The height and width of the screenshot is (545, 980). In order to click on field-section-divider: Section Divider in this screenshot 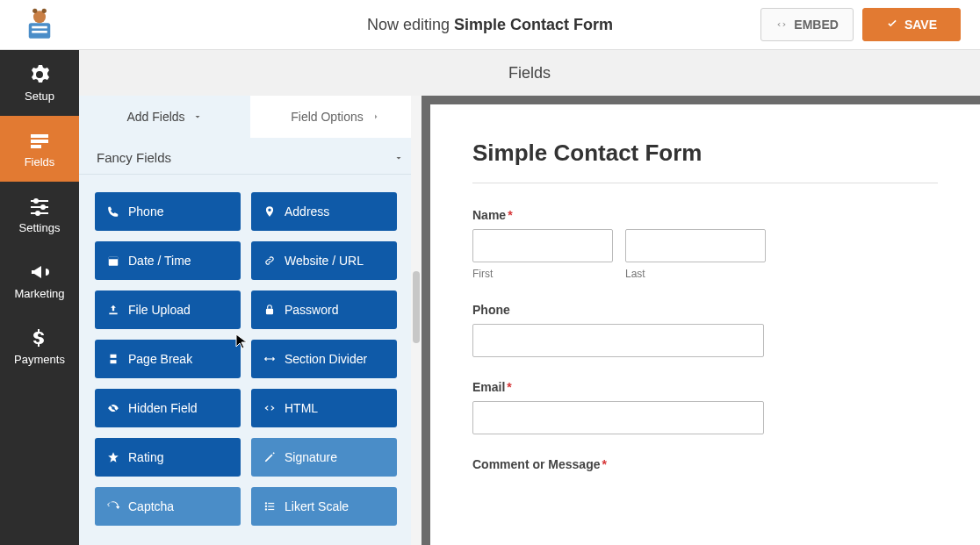, I will do `click(324, 359)`.